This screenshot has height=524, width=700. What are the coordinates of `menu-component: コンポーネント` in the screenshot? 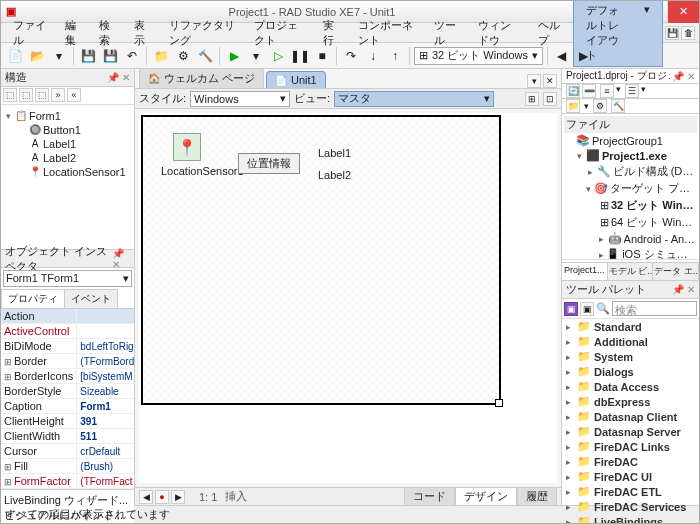 It's located at (388, 33).